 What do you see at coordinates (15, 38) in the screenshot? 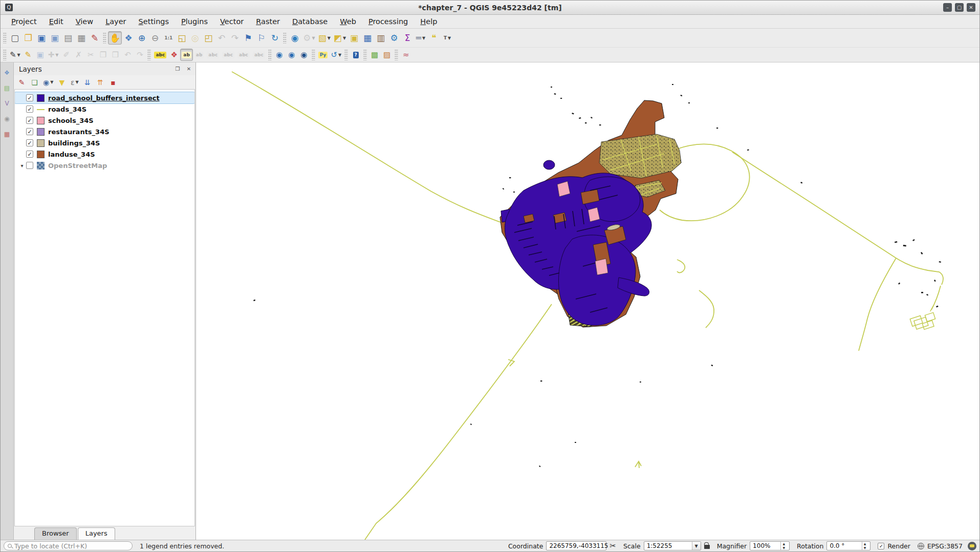
I see `new-project-button: ▢` at bounding box center [15, 38].